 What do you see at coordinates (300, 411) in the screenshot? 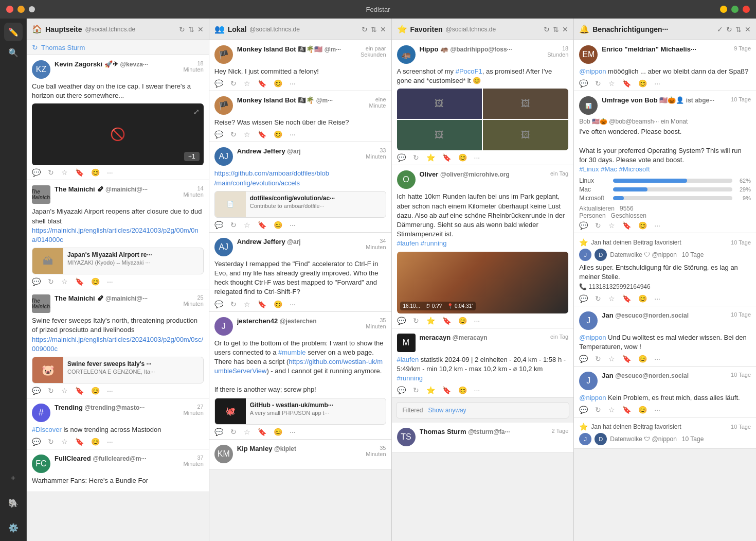
I see `link-card: 🐙 GitHub - westlan-uk/mumb··· A very sma…` at bounding box center [300, 411].